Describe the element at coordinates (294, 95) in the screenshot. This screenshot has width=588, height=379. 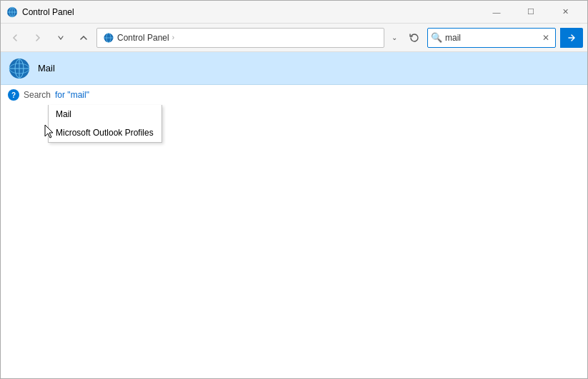
I see `search-result-row: ? Search for "mail"` at that location.